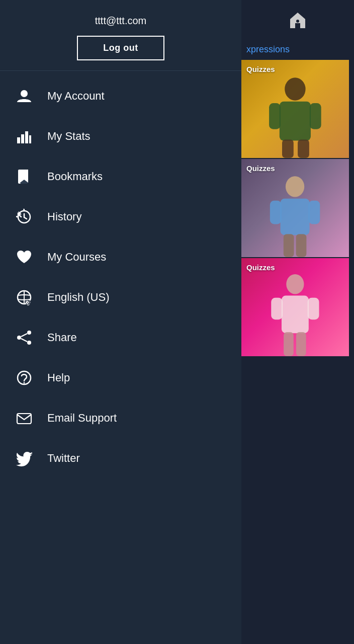 The height and width of the screenshot is (644, 354). I want to click on expressions-label: xpressions, so click(298, 50).